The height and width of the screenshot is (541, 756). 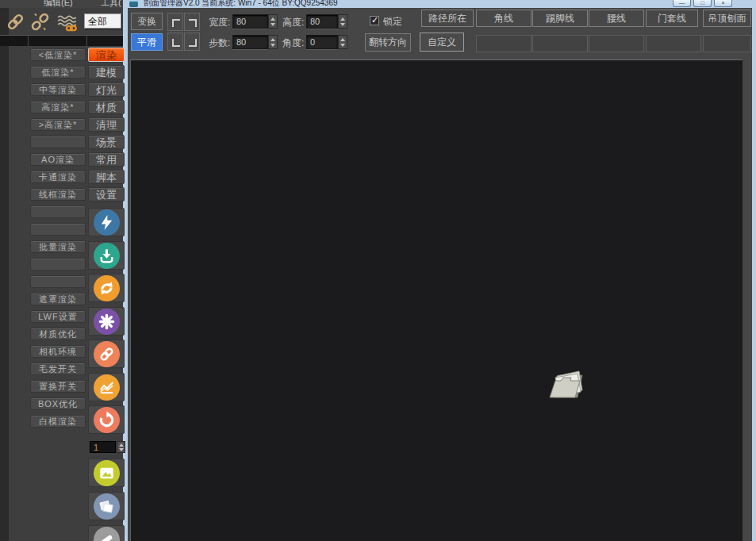 I want to click on refresh-icon, so click(x=106, y=420).